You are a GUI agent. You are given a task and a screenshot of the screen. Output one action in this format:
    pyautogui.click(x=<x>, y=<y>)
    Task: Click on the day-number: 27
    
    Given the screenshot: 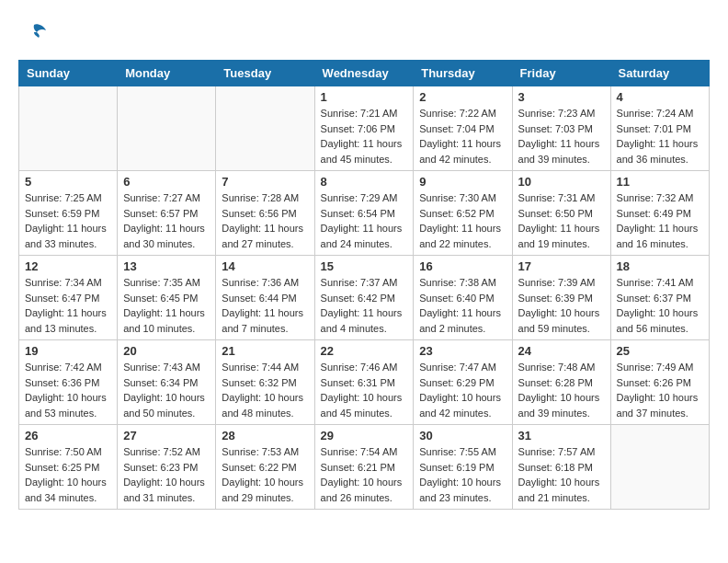 What is the action you would take?
    pyautogui.click(x=166, y=436)
    